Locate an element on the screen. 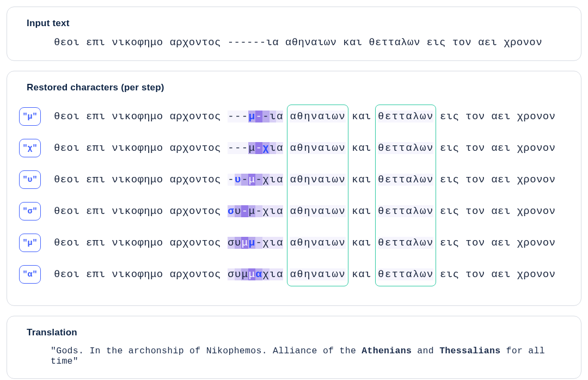 The image size is (588, 380). step-badge: "χ" is located at coordinates (30, 148).